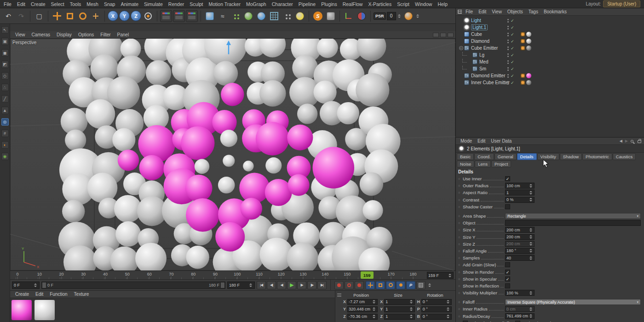 The height and width of the screenshot is (322, 644). What do you see at coordinates (5, 99) in the screenshot?
I see `edges-mode-icon: ╱` at bounding box center [5, 99].